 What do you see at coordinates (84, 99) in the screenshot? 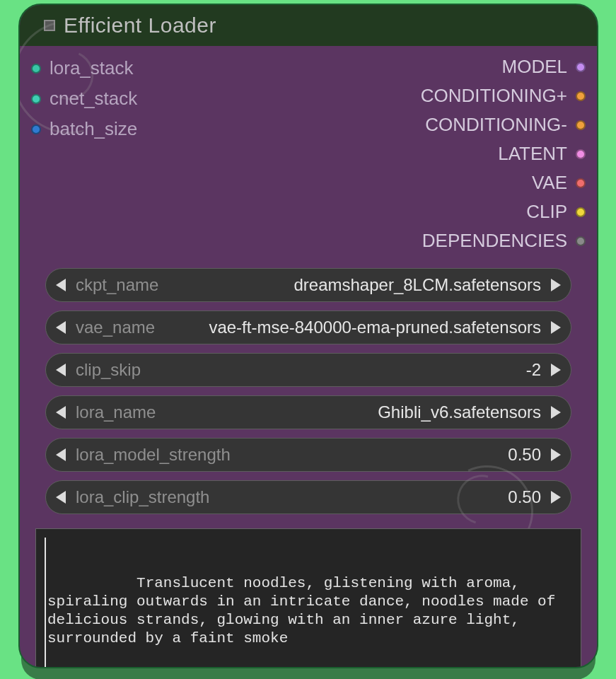
I see `inputs-column: lora_stack cnet_stack batch_size` at bounding box center [84, 99].